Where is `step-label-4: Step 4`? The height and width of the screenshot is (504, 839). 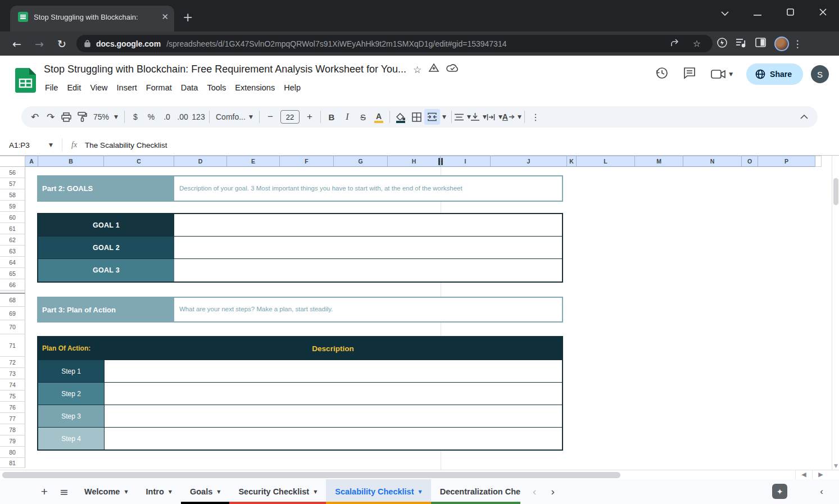 step-label-4: Step 4 is located at coordinates (71, 438).